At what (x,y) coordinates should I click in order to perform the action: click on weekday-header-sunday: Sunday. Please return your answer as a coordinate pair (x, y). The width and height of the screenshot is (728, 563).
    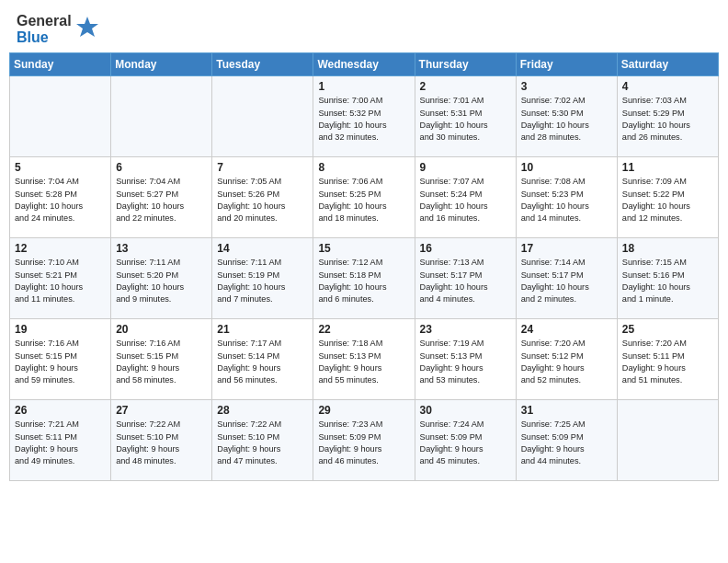
    Looking at the image, I should click on (61, 64).